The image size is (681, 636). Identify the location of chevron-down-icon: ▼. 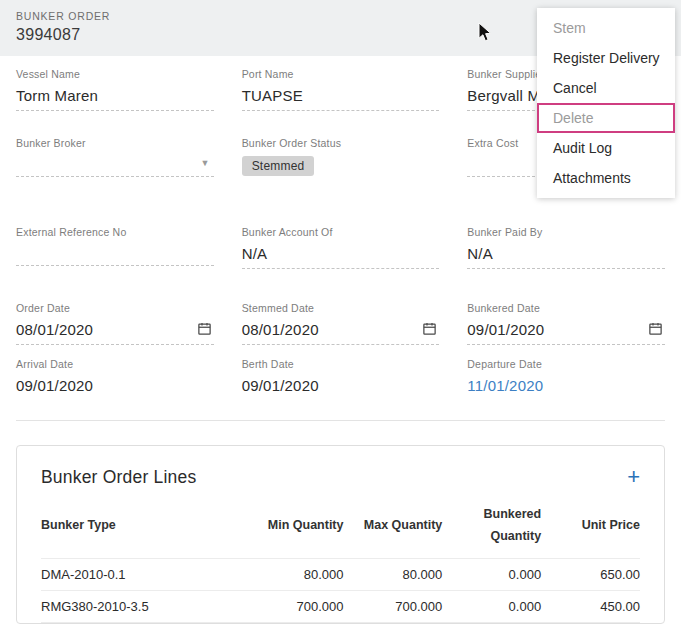
(206, 163).